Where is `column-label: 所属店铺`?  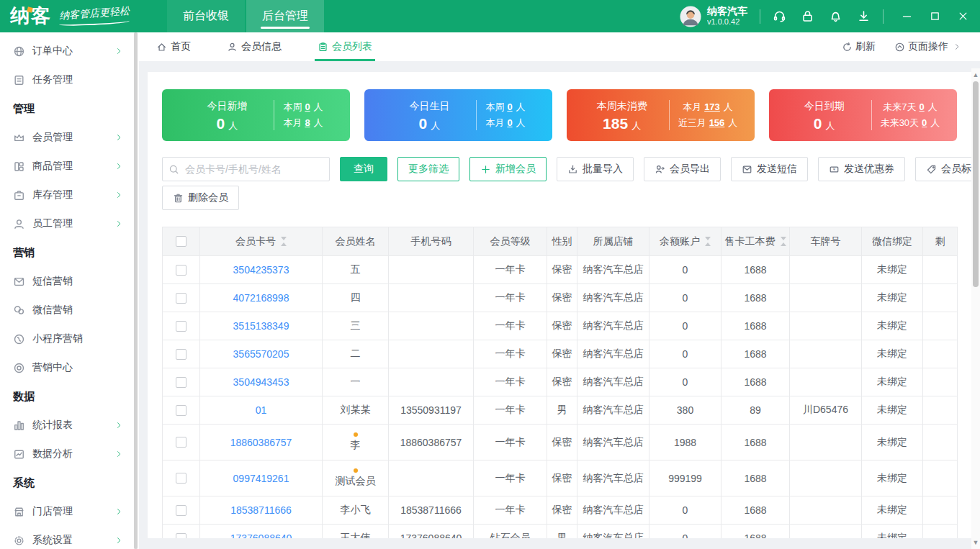
column-label: 所属店铺 is located at coordinates (613, 242).